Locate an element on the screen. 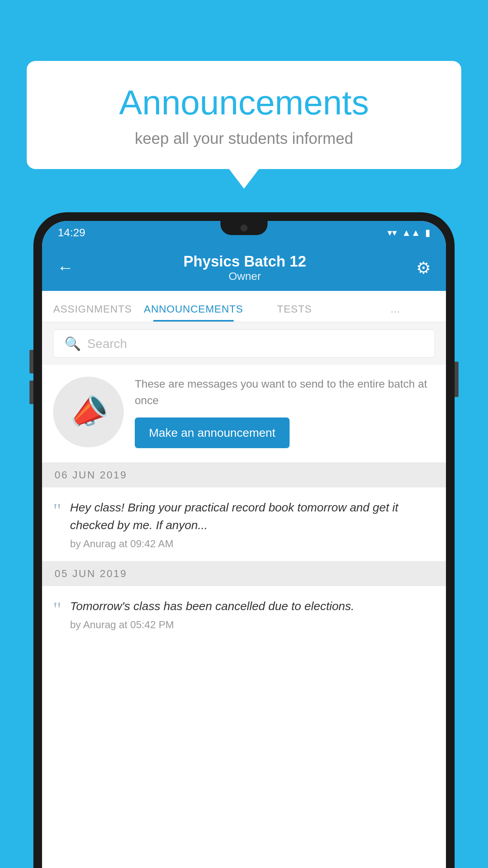 The width and height of the screenshot is (488, 868). volume-down-button is located at coordinates (31, 392).